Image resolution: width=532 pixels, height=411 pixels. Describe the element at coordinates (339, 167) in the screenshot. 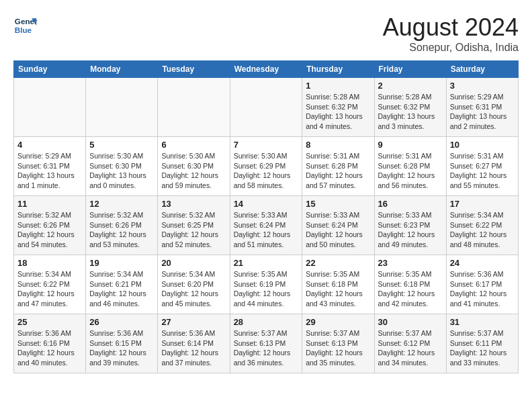

I see `calendar-cell: 8Sunrise: 5:31 AM Sunset: 6:28 PM Daylig…` at that location.